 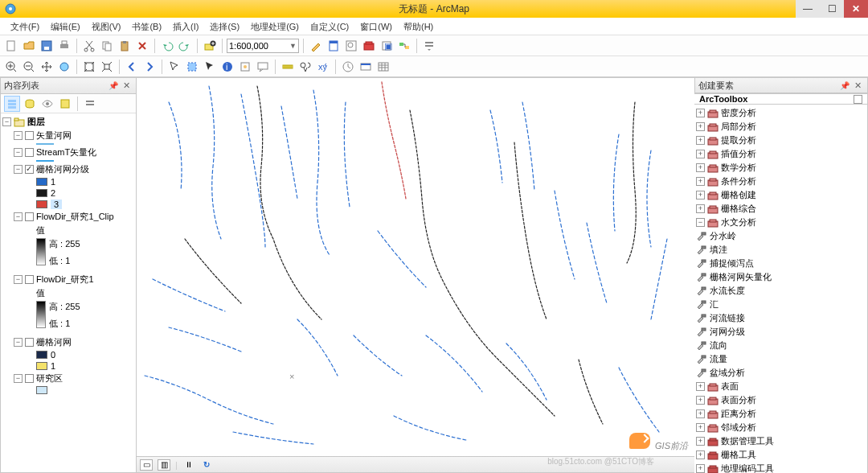 What do you see at coordinates (832, 9) in the screenshot?
I see `maximize-button: ☐` at bounding box center [832, 9].